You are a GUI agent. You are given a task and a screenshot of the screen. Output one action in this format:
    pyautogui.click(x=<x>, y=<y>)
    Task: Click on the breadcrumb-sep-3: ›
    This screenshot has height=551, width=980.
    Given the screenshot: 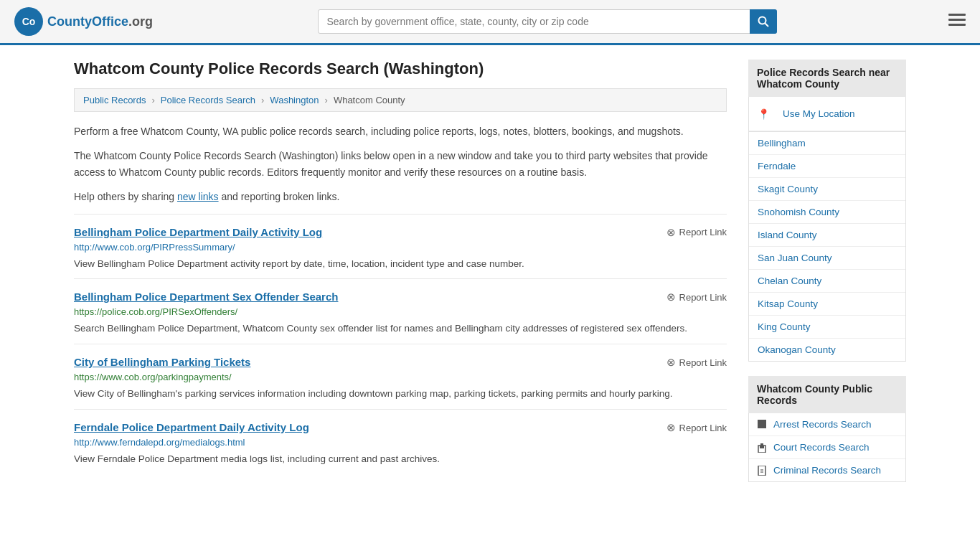 What is the action you would take?
    pyautogui.click(x=326, y=100)
    